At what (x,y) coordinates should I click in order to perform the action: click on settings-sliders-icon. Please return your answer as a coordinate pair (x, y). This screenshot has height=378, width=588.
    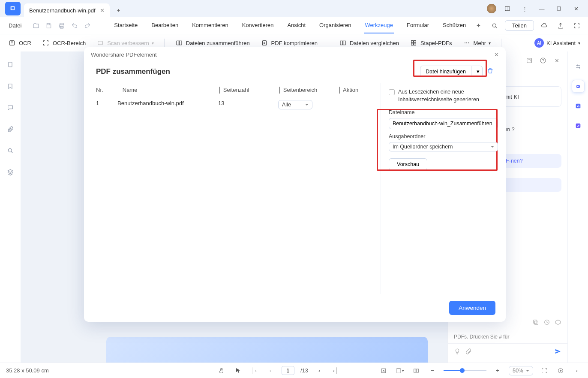
    Looking at the image, I should click on (578, 67).